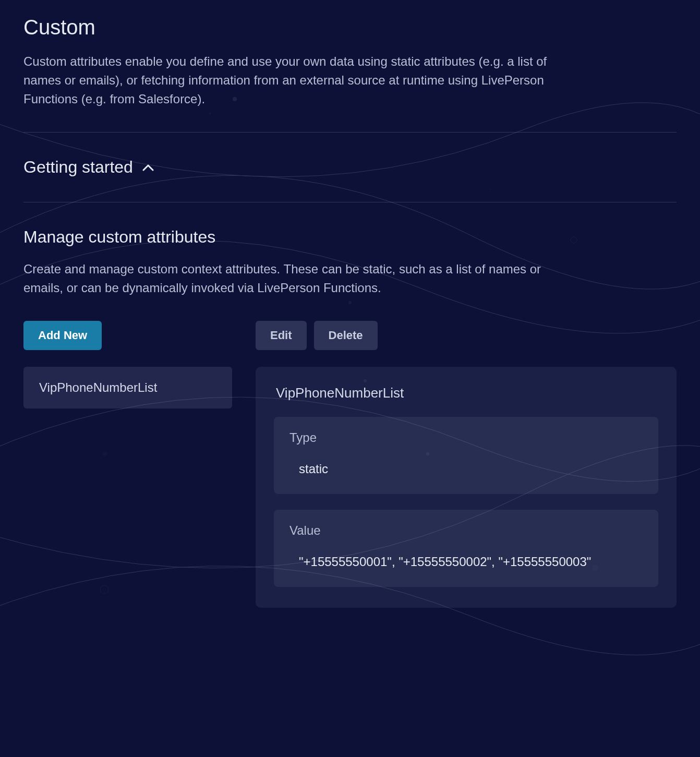  I want to click on value-field-card: Value "+15555550001", "+15555550002", "+…, so click(466, 548).